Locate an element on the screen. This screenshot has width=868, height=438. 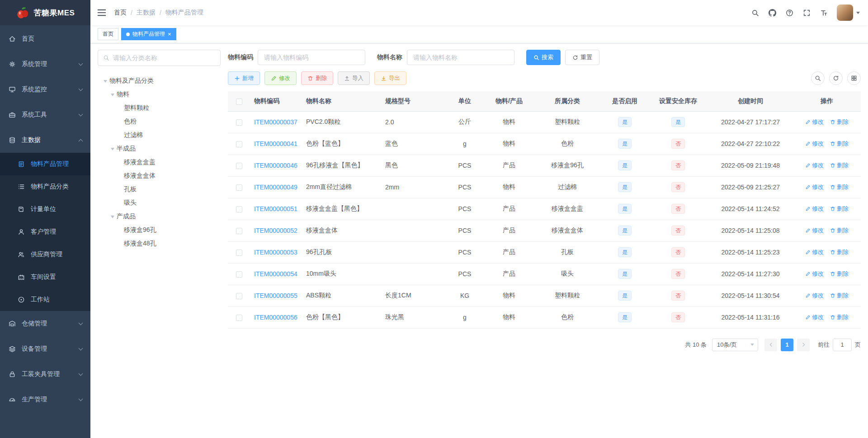
tree-node: 移液盒盒体 is located at coordinates (159, 176).